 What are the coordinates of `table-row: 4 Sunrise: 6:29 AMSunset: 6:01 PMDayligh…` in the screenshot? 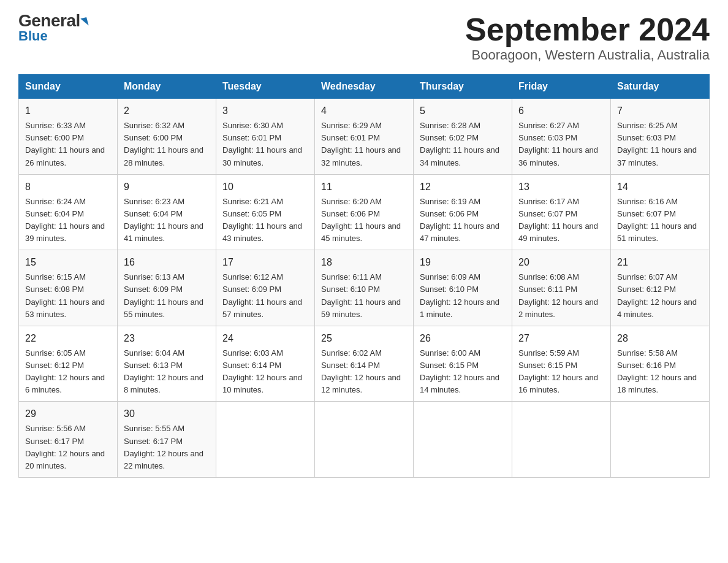 It's located at (364, 137).